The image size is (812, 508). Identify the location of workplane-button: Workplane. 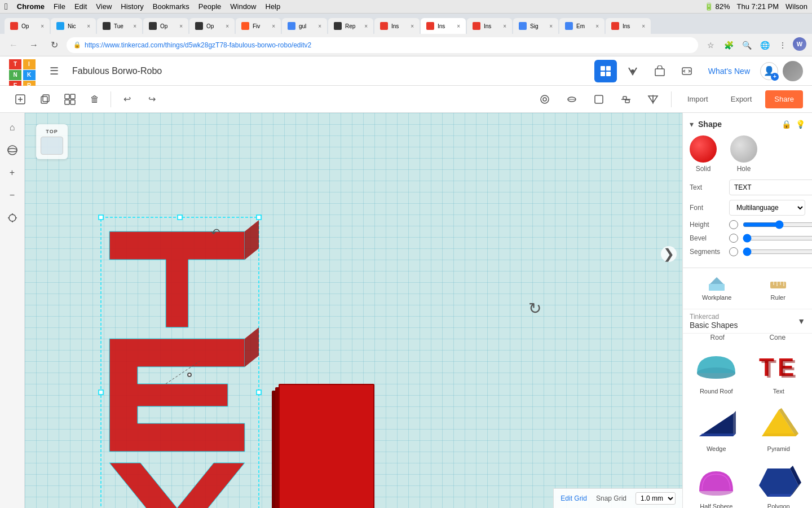
(717, 288).